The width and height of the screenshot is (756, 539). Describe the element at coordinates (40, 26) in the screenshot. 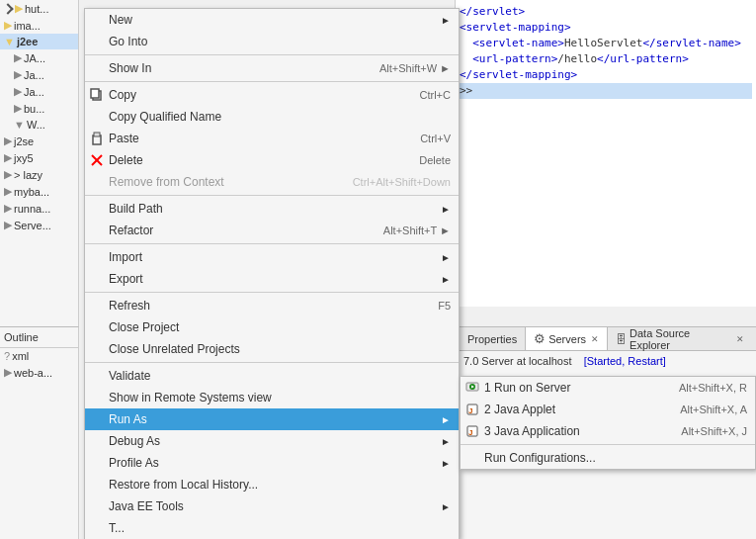

I see `project-item-ima: ▶ ima...` at that location.